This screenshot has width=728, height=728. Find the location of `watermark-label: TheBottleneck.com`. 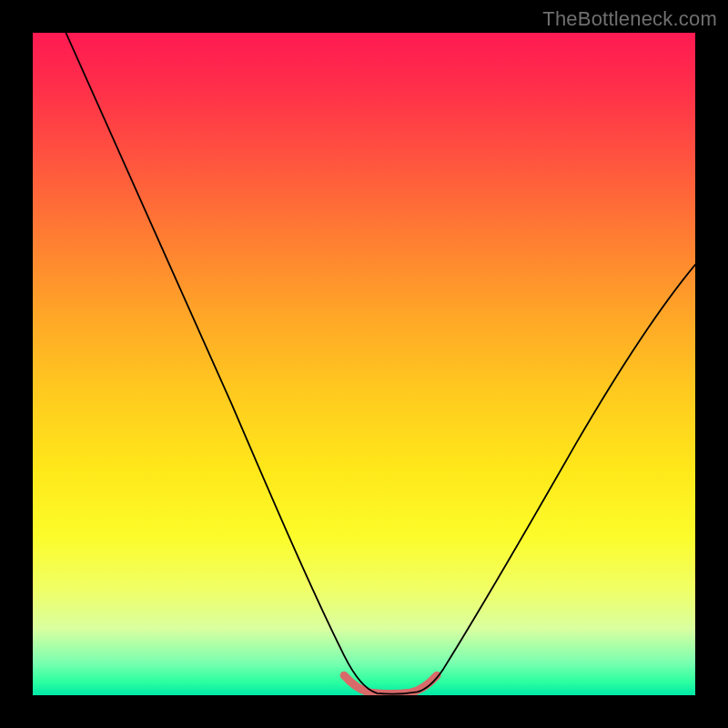

watermark-label: TheBottleneck.com is located at coordinates (630, 19).